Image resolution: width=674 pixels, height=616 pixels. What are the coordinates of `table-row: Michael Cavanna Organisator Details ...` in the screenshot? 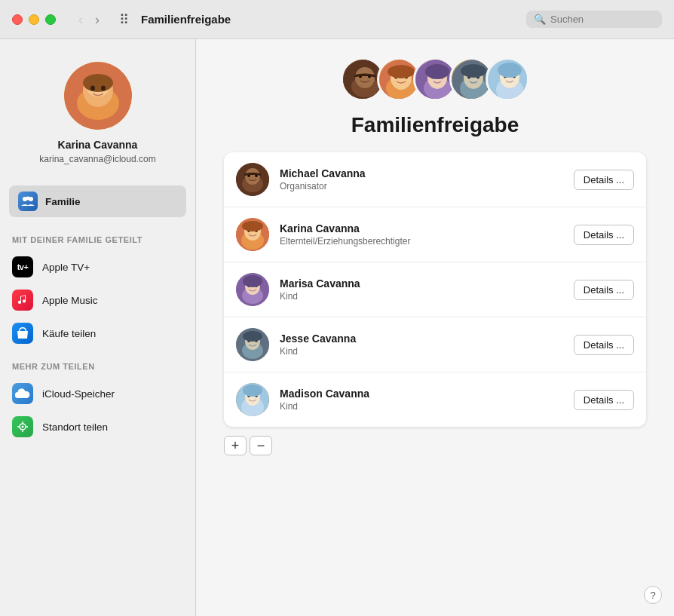 It's located at (435, 179).